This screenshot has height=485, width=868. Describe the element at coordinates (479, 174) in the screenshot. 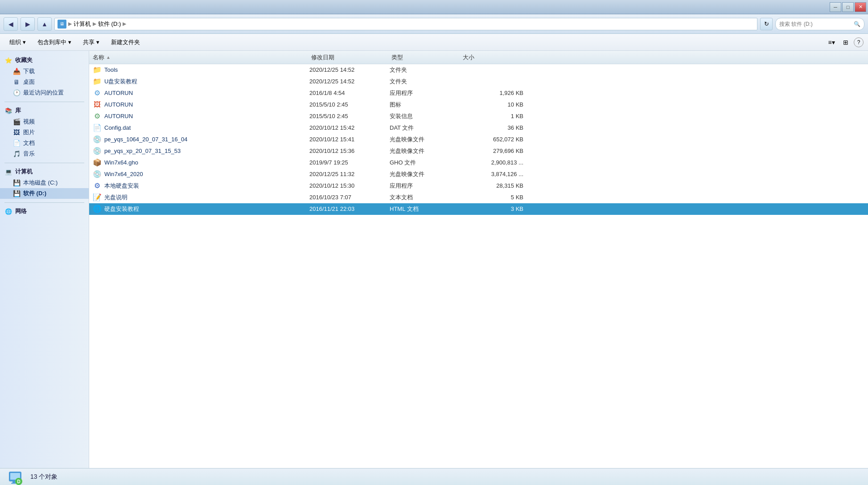

I see `table-row: 💿 Win7x64_2020 2020/12/25 11:32 光盘映像文件 3…` at that location.